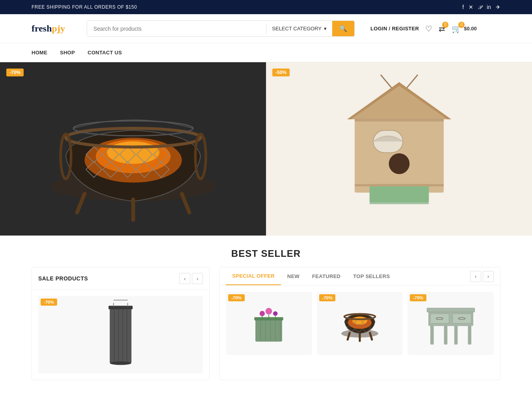 Image resolution: width=532 pixels, height=399 pixels. I want to click on hero-left-badge: -70%, so click(15, 72).